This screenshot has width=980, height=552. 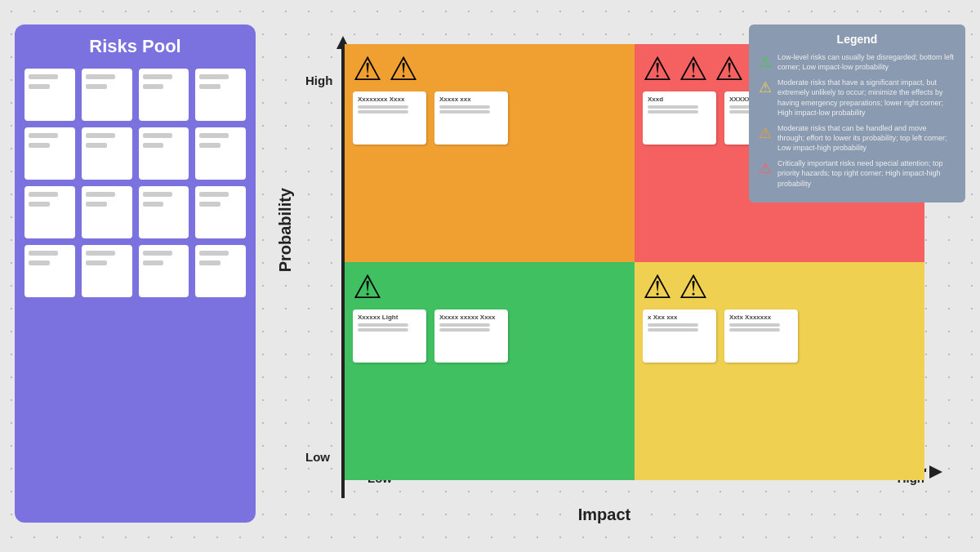 What do you see at coordinates (858, 173) in the screenshot?
I see `legend-item-red: ⚠ Critically important risks need specia…` at bounding box center [858, 173].